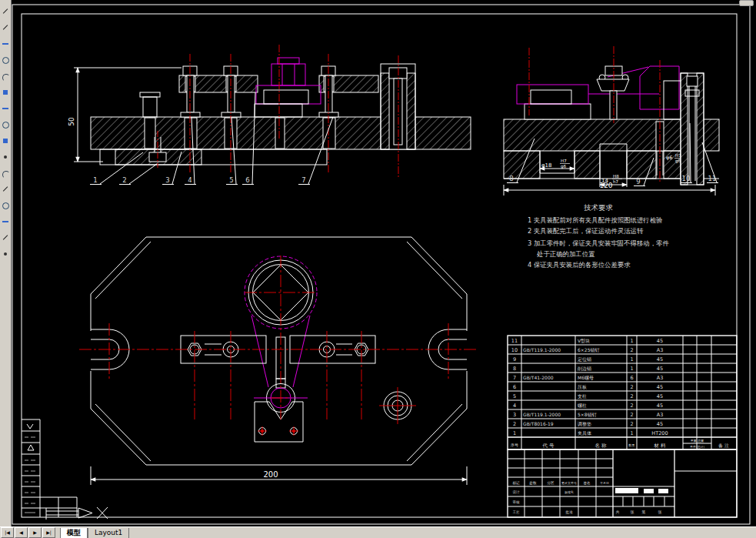 This screenshot has width=756, height=538. What do you see at coordinates (5, 12) in the screenshot?
I see `pointer-icon` at bounding box center [5, 12].